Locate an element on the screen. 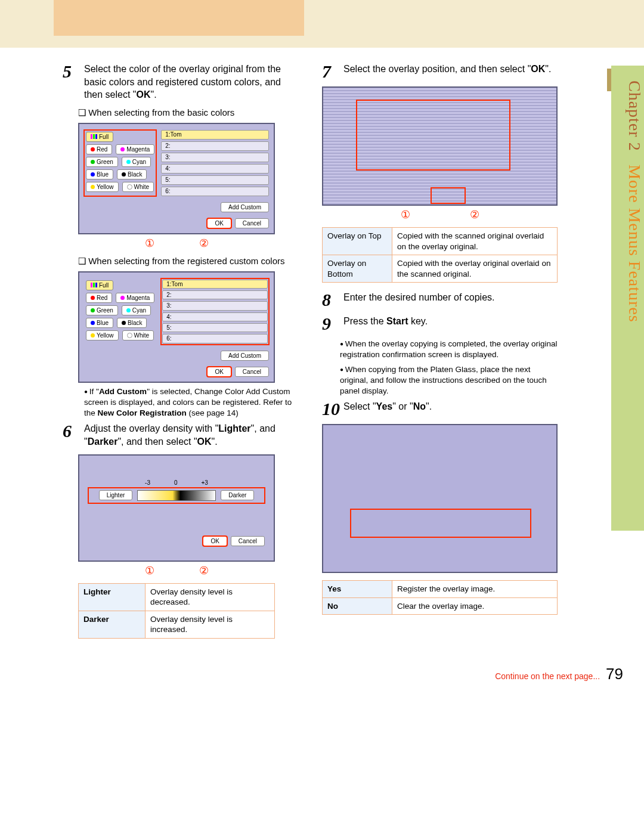 This screenshot has width=644, height=833. step-text: Select "Yes" or "No". is located at coordinates (451, 409).